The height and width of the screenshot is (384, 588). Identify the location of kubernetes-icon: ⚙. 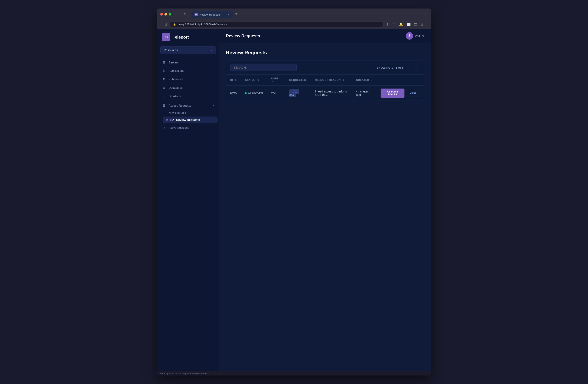
(164, 79).